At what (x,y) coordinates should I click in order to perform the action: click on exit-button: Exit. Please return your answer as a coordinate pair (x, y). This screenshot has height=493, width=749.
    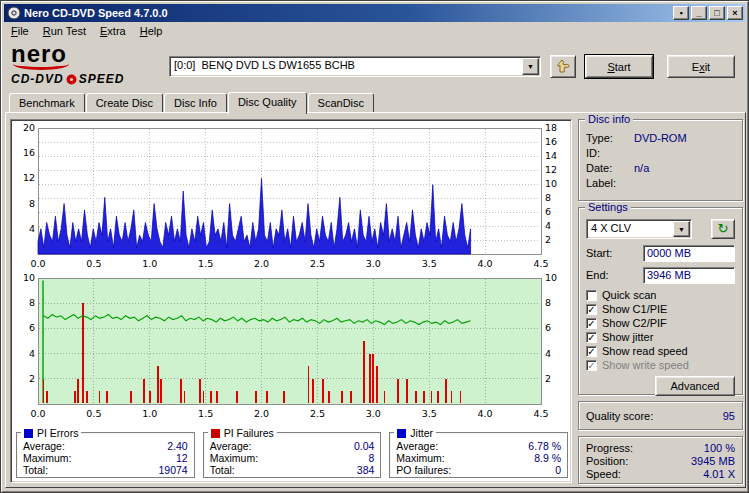
    Looking at the image, I should click on (701, 66).